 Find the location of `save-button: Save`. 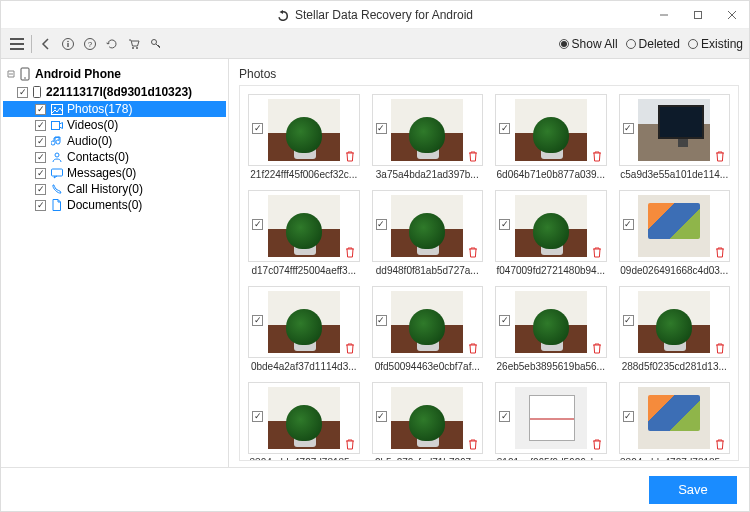

save-button: Save is located at coordinates (693, 490).